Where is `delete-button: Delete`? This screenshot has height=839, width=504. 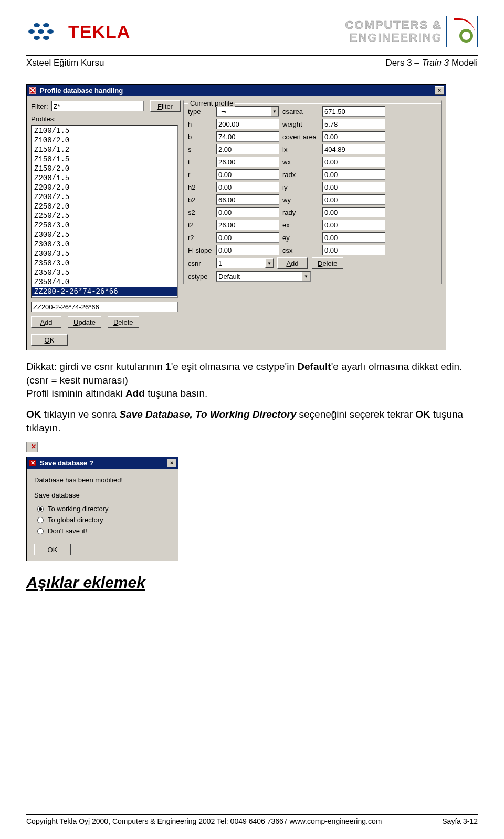
delete-button: Delete is located at coordinates (123, 322).